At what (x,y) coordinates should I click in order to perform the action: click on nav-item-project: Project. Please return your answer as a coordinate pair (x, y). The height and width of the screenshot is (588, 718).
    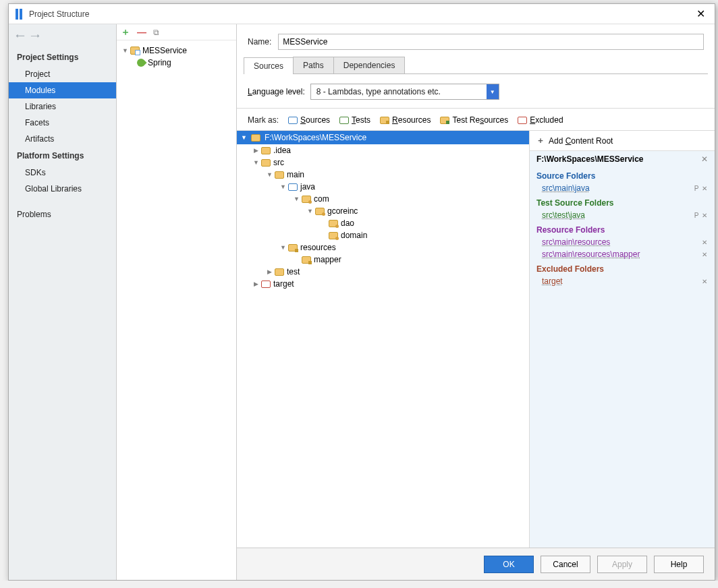
    Looking at the image, I should click on (62, 74).